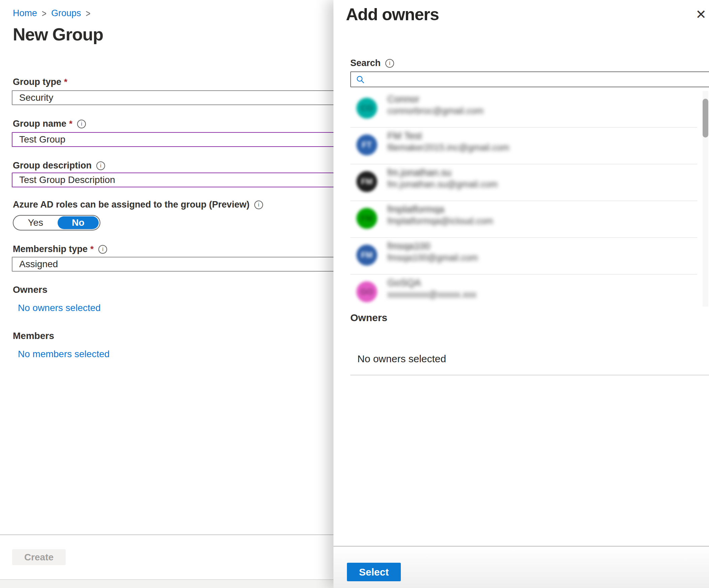 The width and height of the screenshot is (709, 588). I want to click on search-icon, so click(360, 79).